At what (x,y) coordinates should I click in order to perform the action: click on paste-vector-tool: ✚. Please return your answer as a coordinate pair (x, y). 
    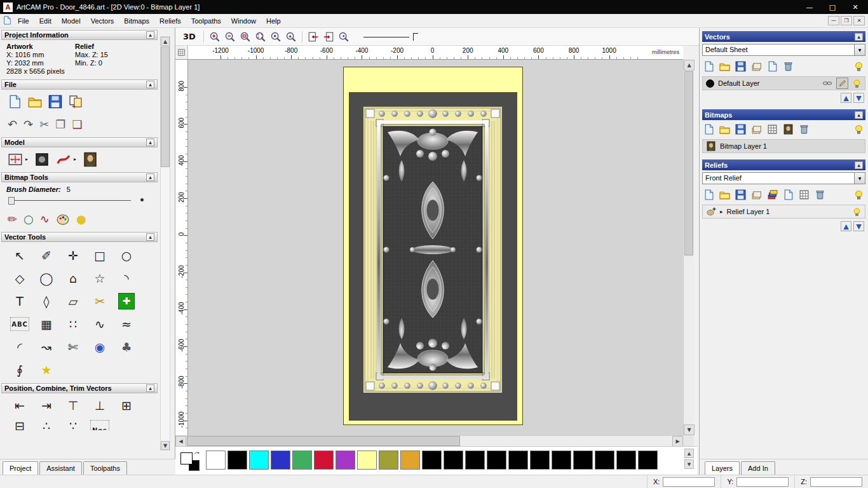
    Looking at the image, I should click on (126, 301).